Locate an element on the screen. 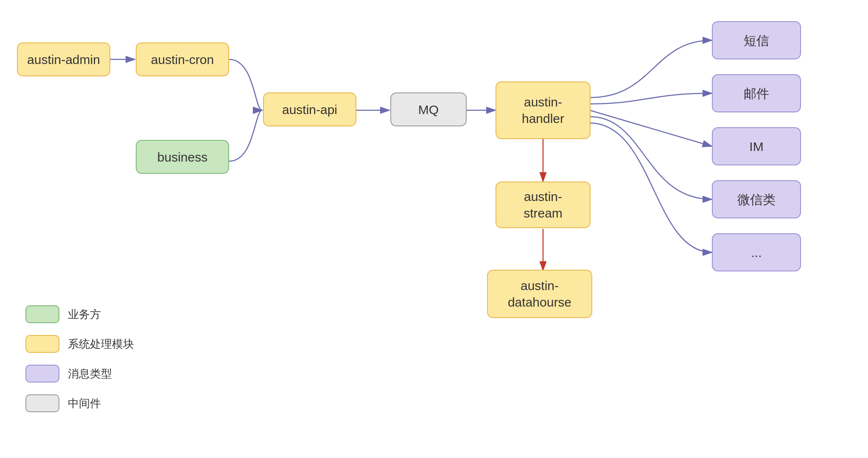  node-email: 邮件 is located at coordinates (756, 93).